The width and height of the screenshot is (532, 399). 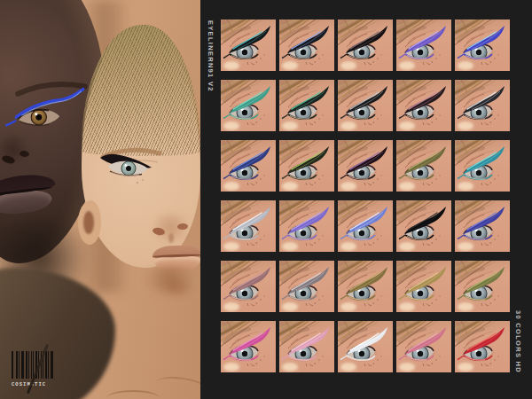 What do you see at coordinates (482, 226) in the screenshot?
I see `eyeliner-swatch-20-indigo` at bounding box center [482, 226].